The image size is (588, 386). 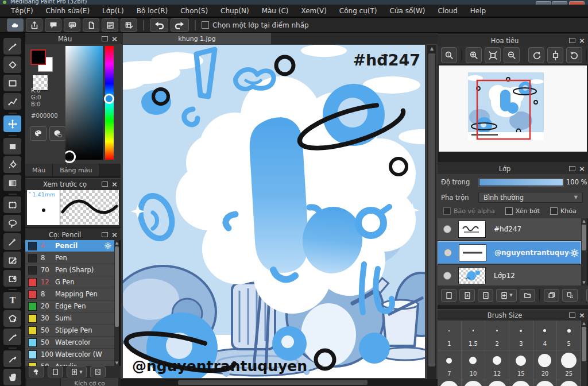 I want to click on layer-row: #hđ247, so click(x=509, y=230).